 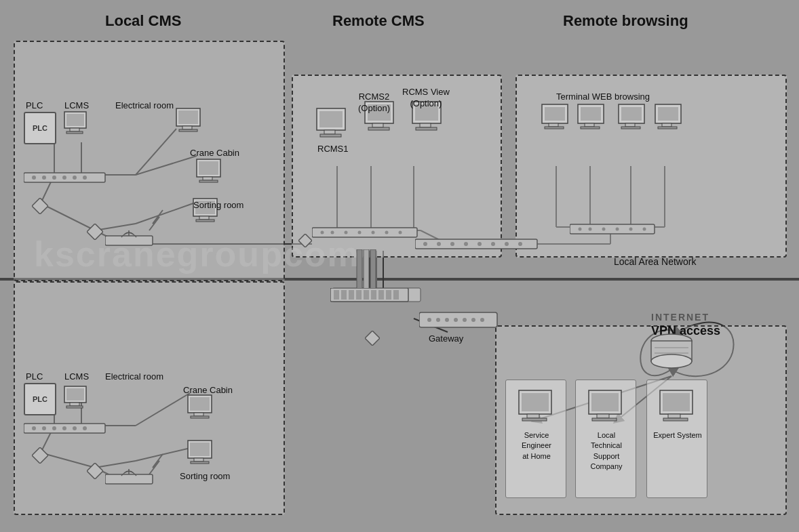 I want to click on vpn-server-icon, so click(x=671, y=351).